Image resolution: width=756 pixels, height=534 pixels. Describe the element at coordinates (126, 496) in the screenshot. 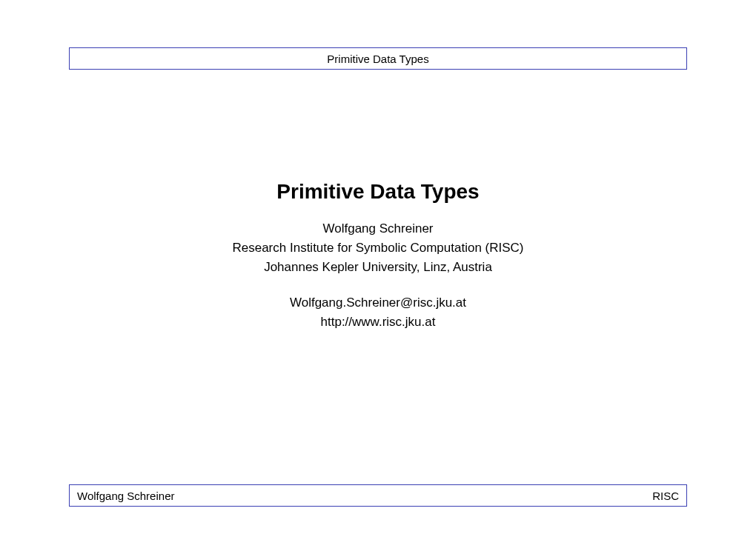

I see `footer-author: Wolfgang Schreiner` at that location.